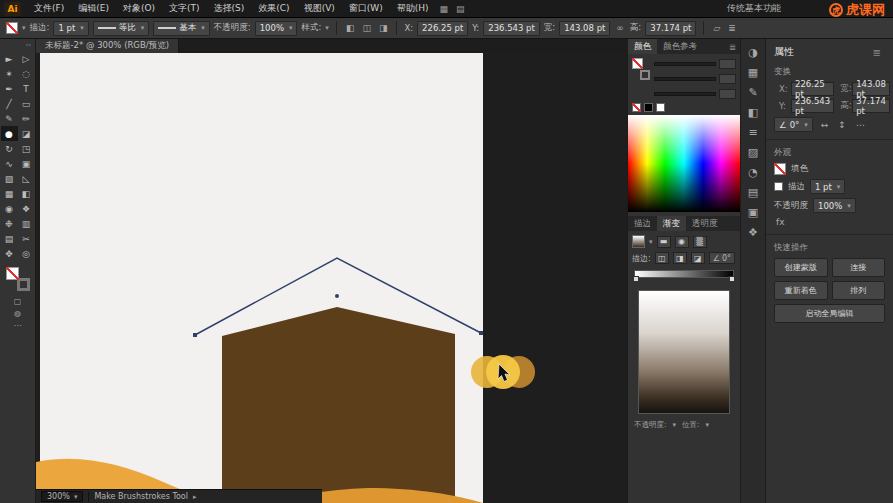 This screenshot has width=893, height=503. Describe the element at coordinates (812, 106) in the screenshot. I see `y-input: 236.543 pt` at that location.